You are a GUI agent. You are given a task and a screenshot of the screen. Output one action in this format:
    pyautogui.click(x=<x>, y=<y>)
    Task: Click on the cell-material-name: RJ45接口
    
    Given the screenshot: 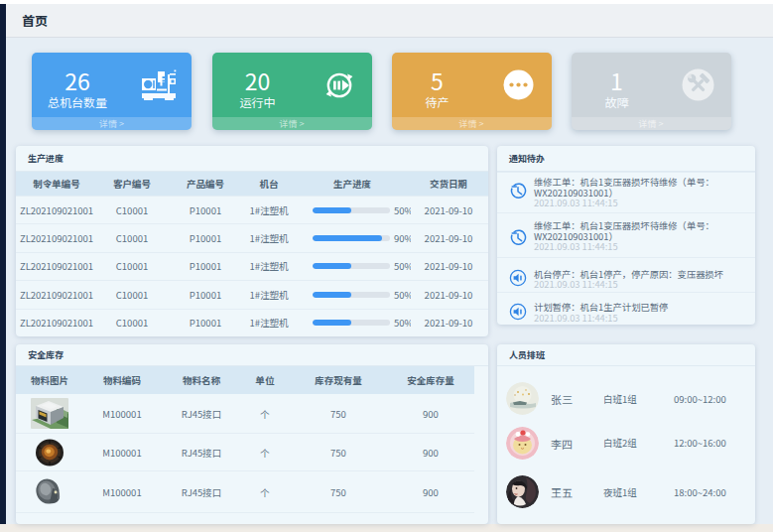 What is the action you would take?
    pyautogui.click(x=201, y=453)
    